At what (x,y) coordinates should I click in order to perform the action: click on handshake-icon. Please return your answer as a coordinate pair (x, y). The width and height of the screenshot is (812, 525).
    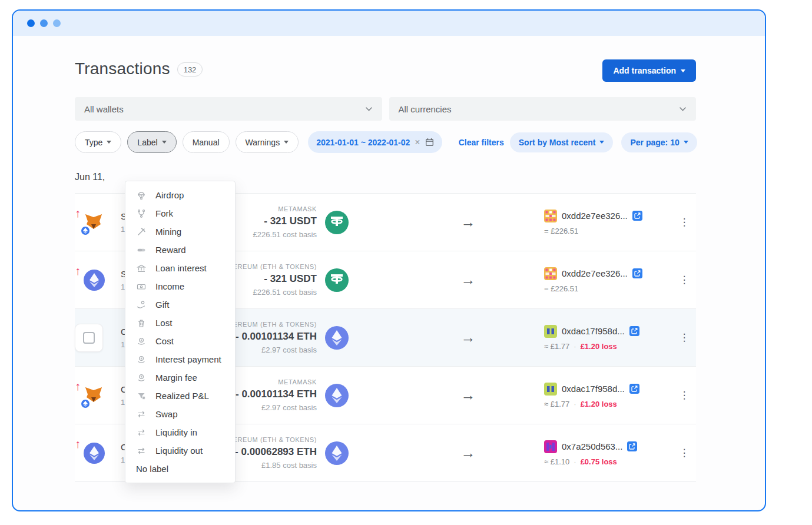
    Looking at the image, I should click on (141, 250).